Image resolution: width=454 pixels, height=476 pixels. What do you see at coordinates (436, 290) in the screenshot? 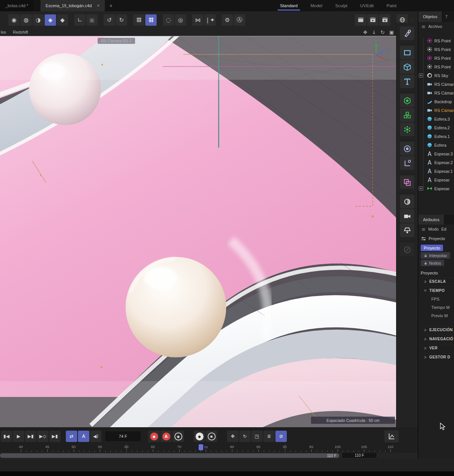
I see `group-tiempo: >TIEMPO` at bounding box center [436, 290].